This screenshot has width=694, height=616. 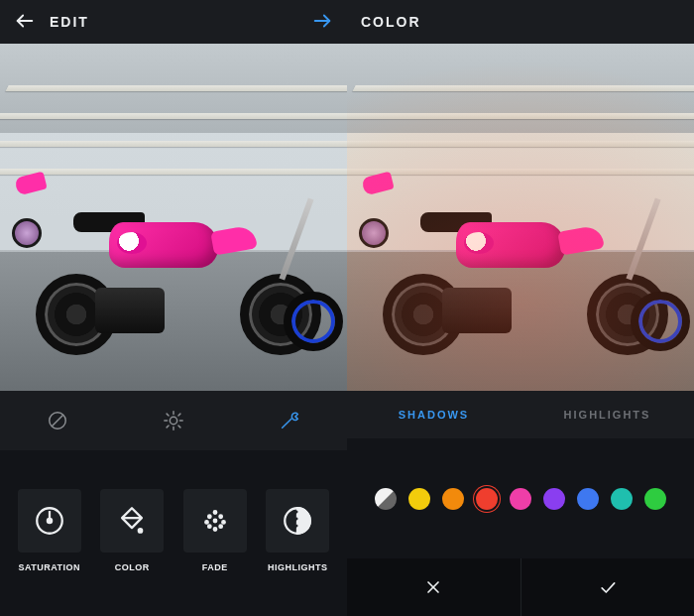 What do you see at coordinates (50, 567) in the screenshot?
I see `edit-label: SATURATION` at bounding box center [50, 567].